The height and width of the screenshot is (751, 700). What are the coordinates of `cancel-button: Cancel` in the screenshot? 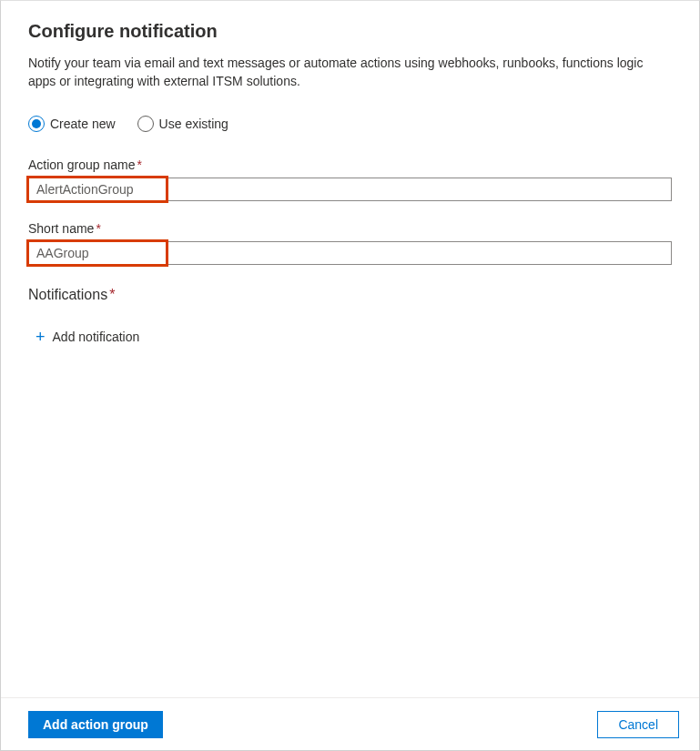 It's located at (638, 725).